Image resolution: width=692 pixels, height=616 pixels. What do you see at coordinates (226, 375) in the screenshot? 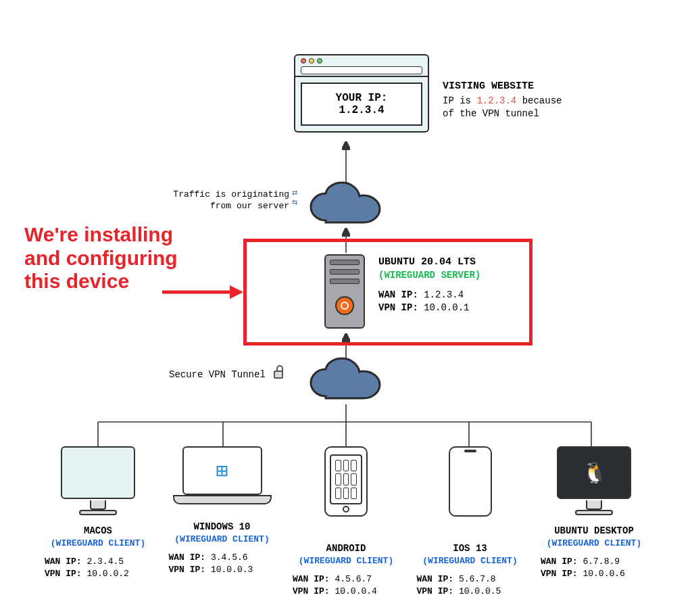
I see `vpn-tunnel-label: Secure VPN Tunnel` at bounding box center [226, 375].